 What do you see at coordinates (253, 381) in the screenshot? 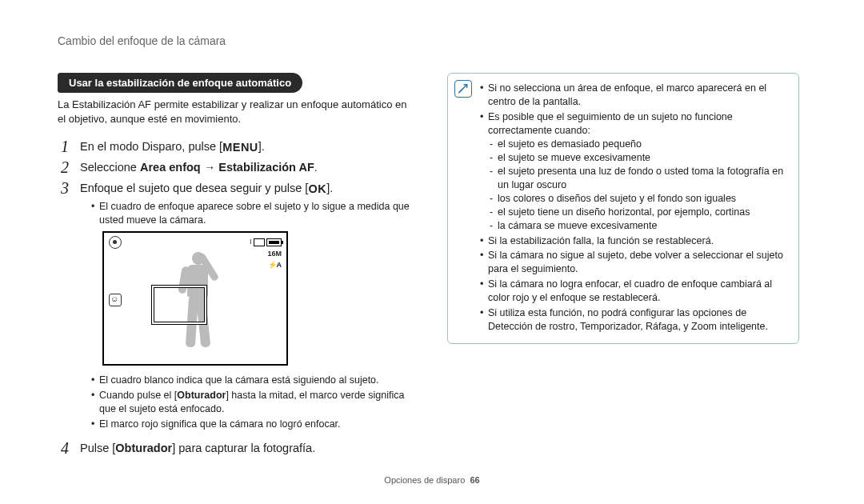
I see `step-3-note-white: El cuadro blanco indica que la cámara es…` at bounding box center [253, 381].